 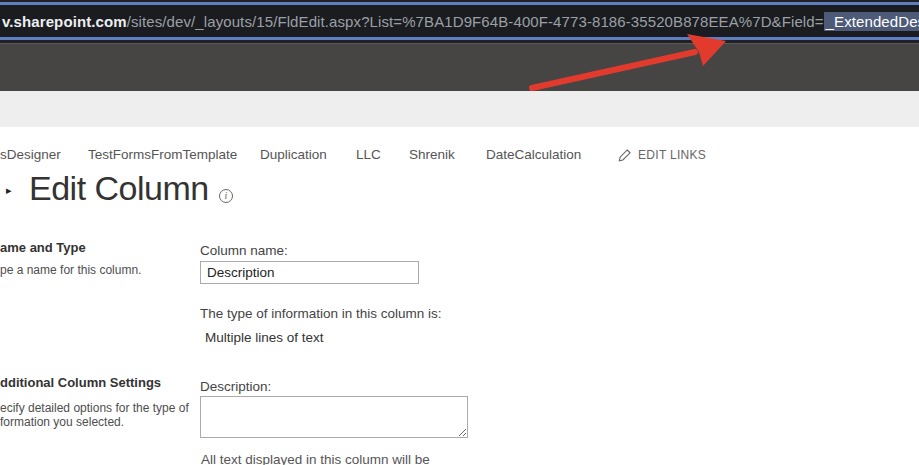 I want to click on nav-link-sdesigner: sDesigner, so click(x=30, y=154).